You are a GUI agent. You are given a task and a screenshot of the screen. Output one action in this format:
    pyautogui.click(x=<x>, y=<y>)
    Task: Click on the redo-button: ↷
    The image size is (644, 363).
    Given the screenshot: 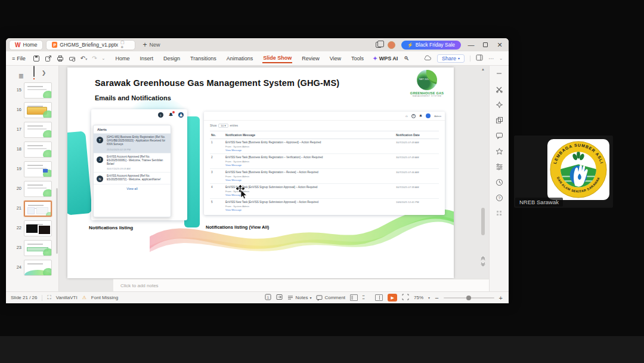 What is the action you would take?
    pyautogui.click(x=94, y=59)
    